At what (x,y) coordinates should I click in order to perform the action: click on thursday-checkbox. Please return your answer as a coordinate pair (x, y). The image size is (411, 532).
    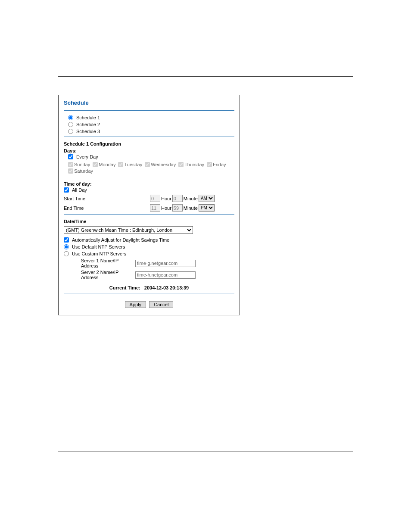
    Looking at the image, I should click on (181, 165).